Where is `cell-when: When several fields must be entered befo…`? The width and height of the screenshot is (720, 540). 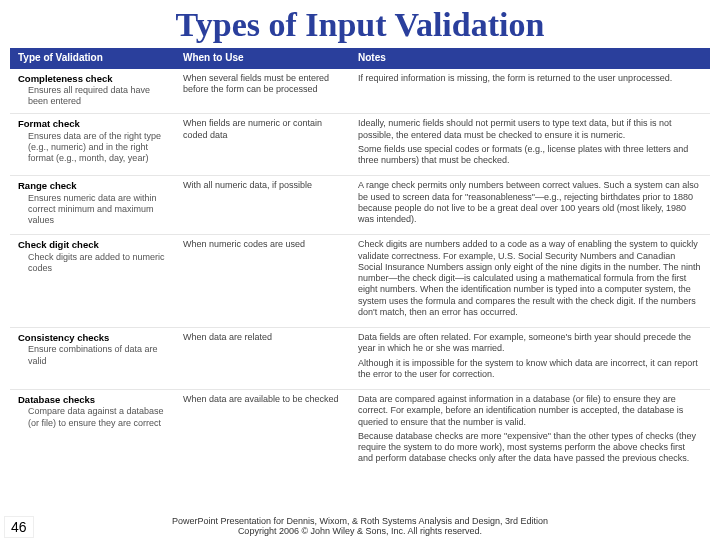 cell-when: When several fields must be entered befo… is located at coordinates (262, 92).